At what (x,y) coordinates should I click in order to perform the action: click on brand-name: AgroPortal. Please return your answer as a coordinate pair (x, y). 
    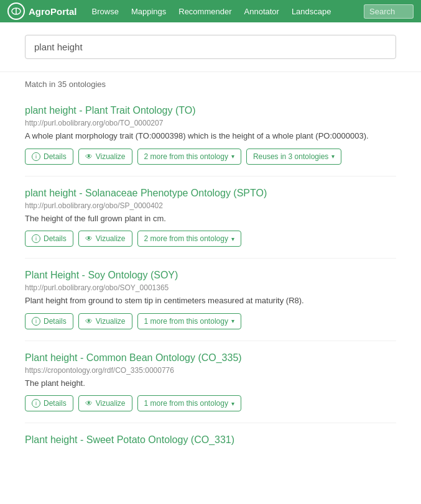
    Looking at the image, I should click on (53, 11).